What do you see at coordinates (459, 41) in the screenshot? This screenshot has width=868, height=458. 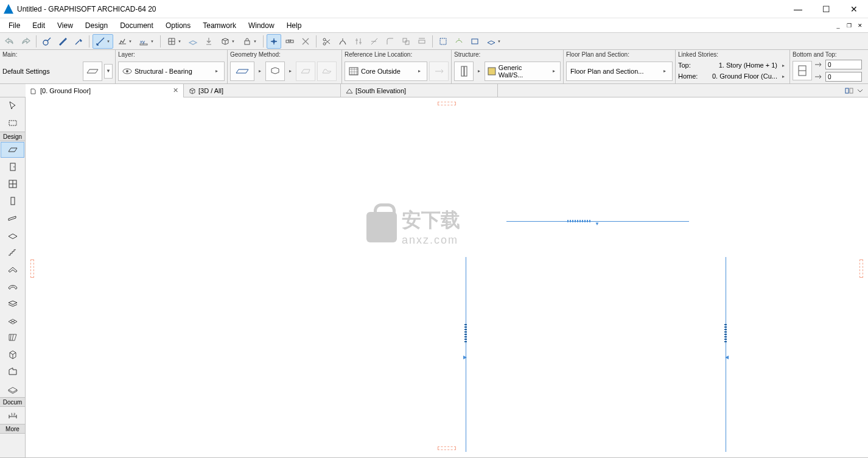 I see `edit-button` at bounding box center [459, 41].